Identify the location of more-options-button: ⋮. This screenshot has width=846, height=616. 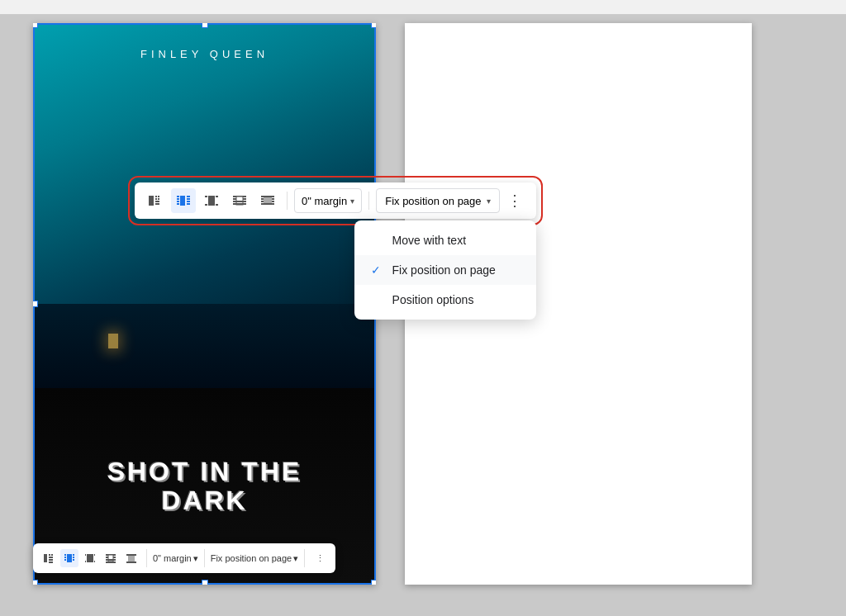
(516, 201).